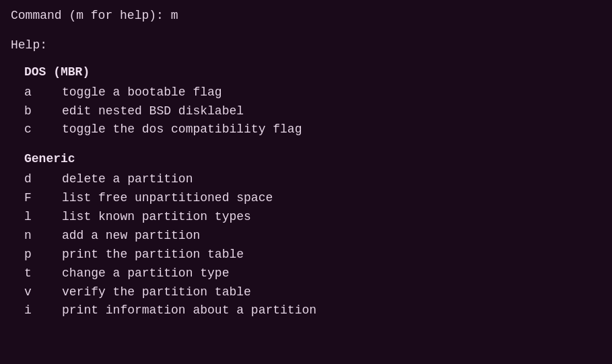 Image resolution: width=612 pixels, height=364 pixels. What do you see at coordinates (306, 112) in the screenshot?
I see `section-items-dos-mbr: atoggle a bootable flagbedit nested BSD …` at bounding box center [306, 112].